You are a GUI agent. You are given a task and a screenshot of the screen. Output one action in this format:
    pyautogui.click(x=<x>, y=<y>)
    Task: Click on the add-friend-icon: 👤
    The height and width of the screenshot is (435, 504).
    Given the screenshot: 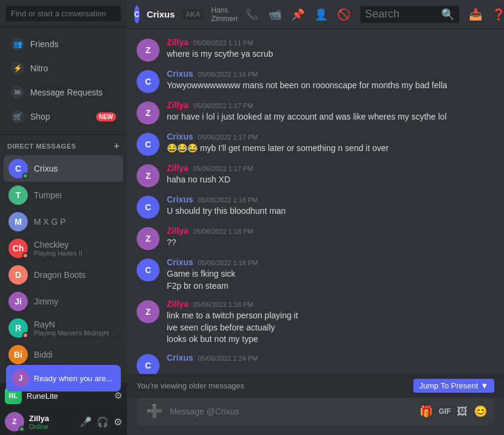 What is the action you would take?
    pyautogui.click(x=321, y=14)
    